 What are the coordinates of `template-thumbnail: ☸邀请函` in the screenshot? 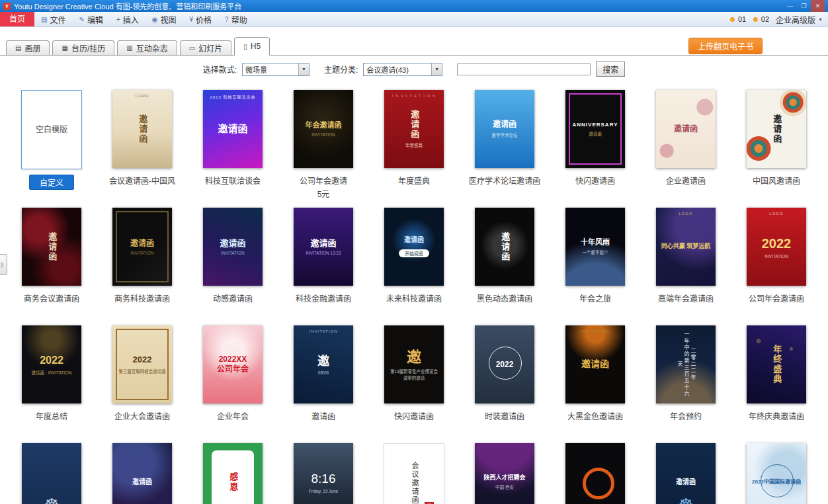 It's located at (686, 474).